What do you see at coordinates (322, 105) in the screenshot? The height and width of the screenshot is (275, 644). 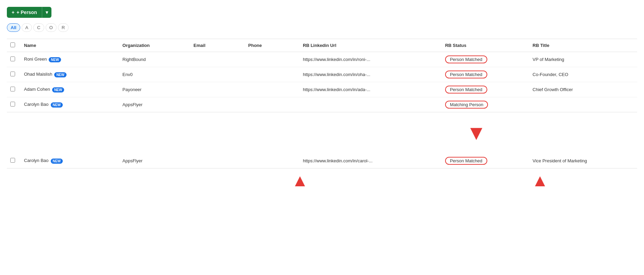 I see `table-row: Carolyn BaoNEWAppsFlyerMatching Person` at bounding box center [322, 105].